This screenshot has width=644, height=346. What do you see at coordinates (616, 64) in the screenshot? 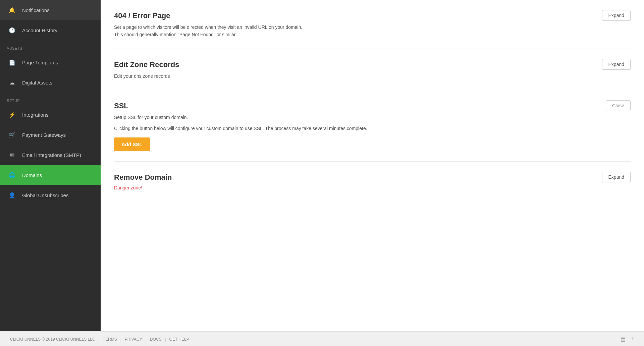
I see `expand-button-edit-zone-records: Expand` at bounding box center [616, 64].